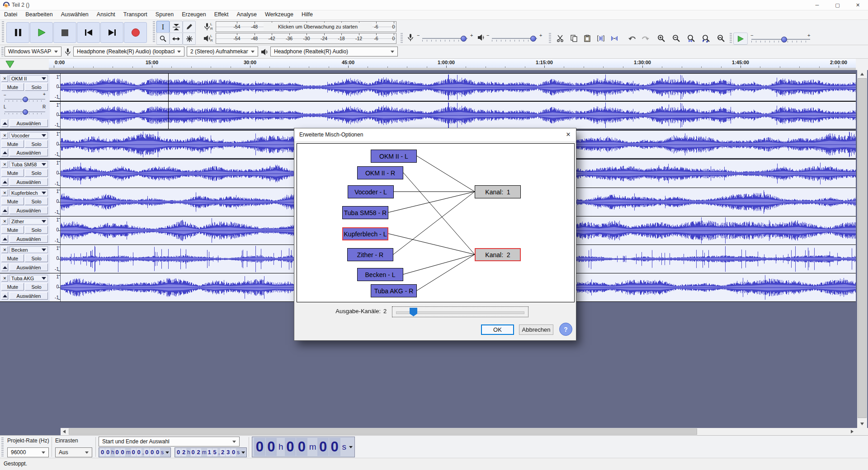  Describe the element at coordinates (858, 5) in the screenshot. I see `close-button: ✕` at that location.